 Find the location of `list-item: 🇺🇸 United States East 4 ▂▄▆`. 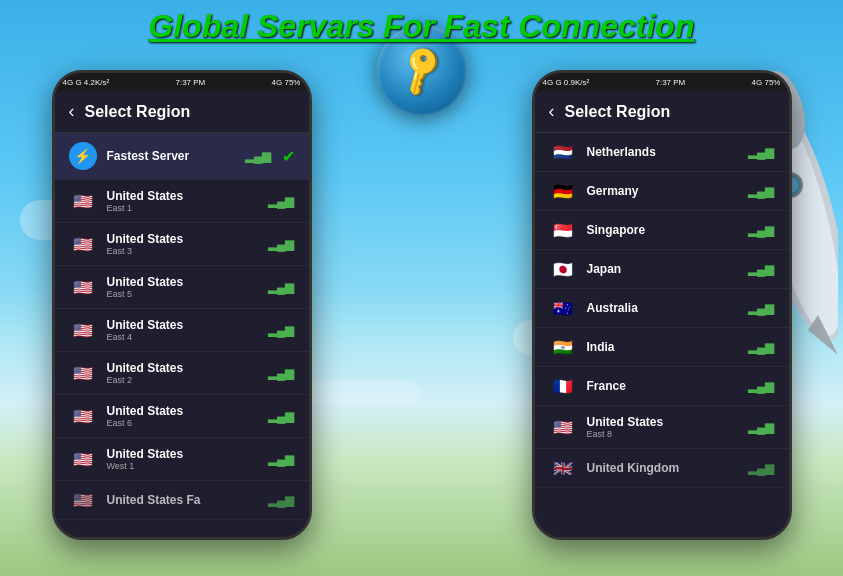

list-item: 🇺🇸 United States East 4 ▂▄▆ is located at coordinates (182, 330).